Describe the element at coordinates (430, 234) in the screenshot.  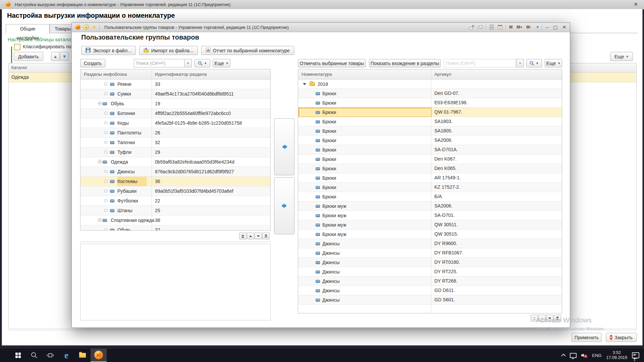
I see `nomenclature-row: Брюки мужQW 30515.` at that location.